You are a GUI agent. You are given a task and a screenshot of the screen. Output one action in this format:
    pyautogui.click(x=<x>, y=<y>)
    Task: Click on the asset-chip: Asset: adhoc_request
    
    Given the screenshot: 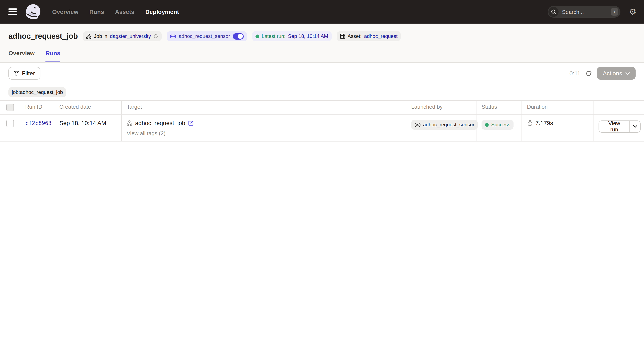 What is the action you would take?
    pyautogui.click(x=369, y=36)
    